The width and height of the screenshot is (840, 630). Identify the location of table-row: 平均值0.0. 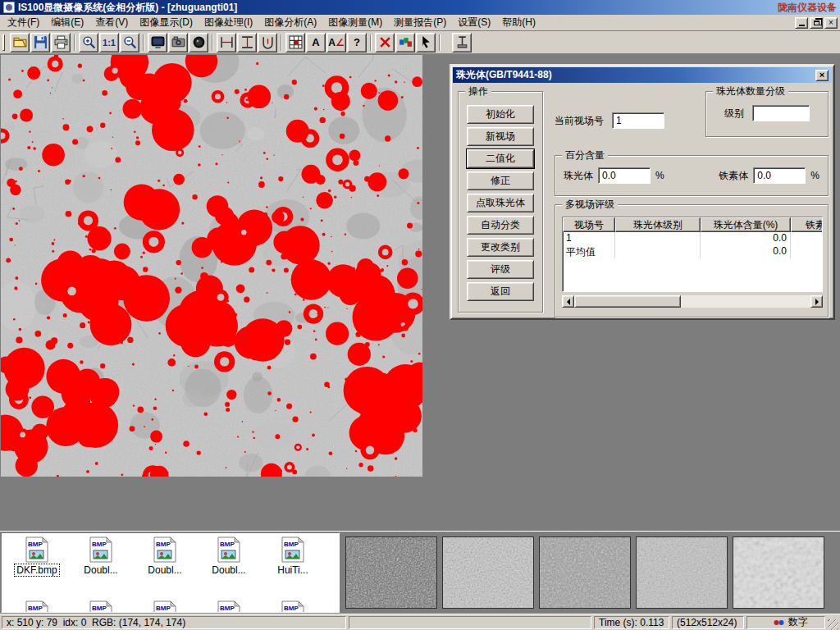
(692, 252).